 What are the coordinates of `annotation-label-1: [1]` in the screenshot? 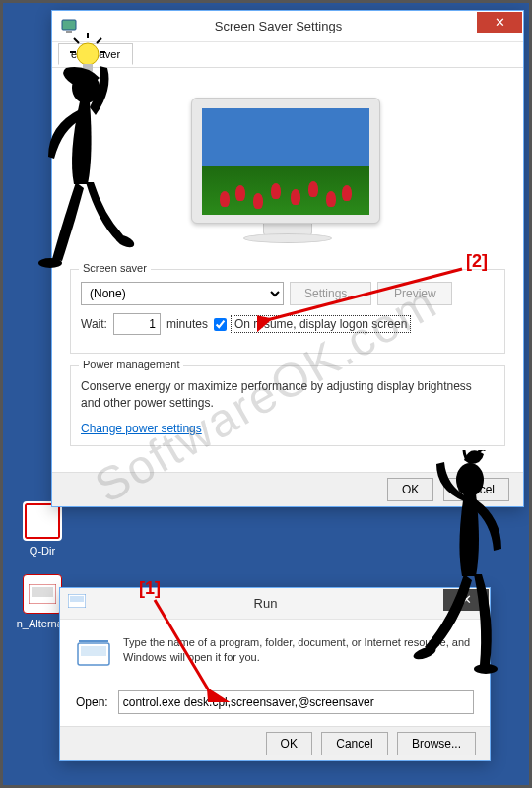 It's located at (150, 589).